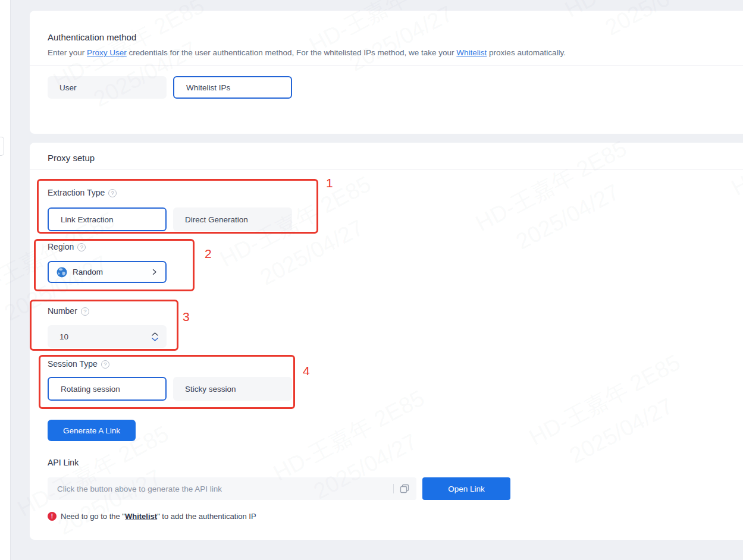 This screenshot has height=560, width=743. Describe the element at coordinates (107, 219) in the screenshot. I see `option-link-extraction: Link Extraction` at that location.